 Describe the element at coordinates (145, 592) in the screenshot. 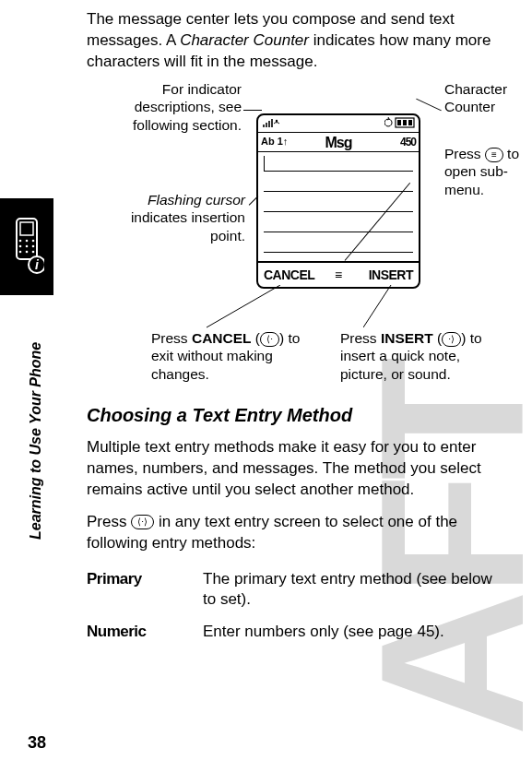

I see `method-name-primary: Primary` at that location.